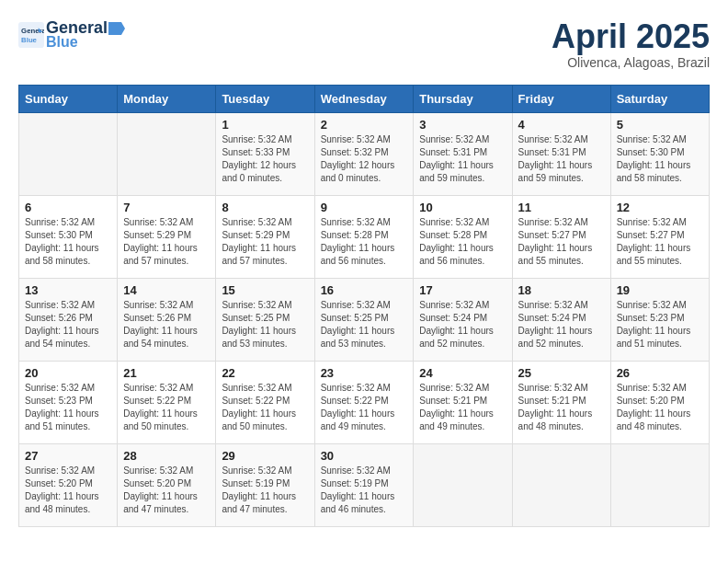 This screenshot has width=728, height=563. What do you see at coordinates (562, 208) in the screenshot?
I see `day-number: 11` at bounding box center [562, 208].